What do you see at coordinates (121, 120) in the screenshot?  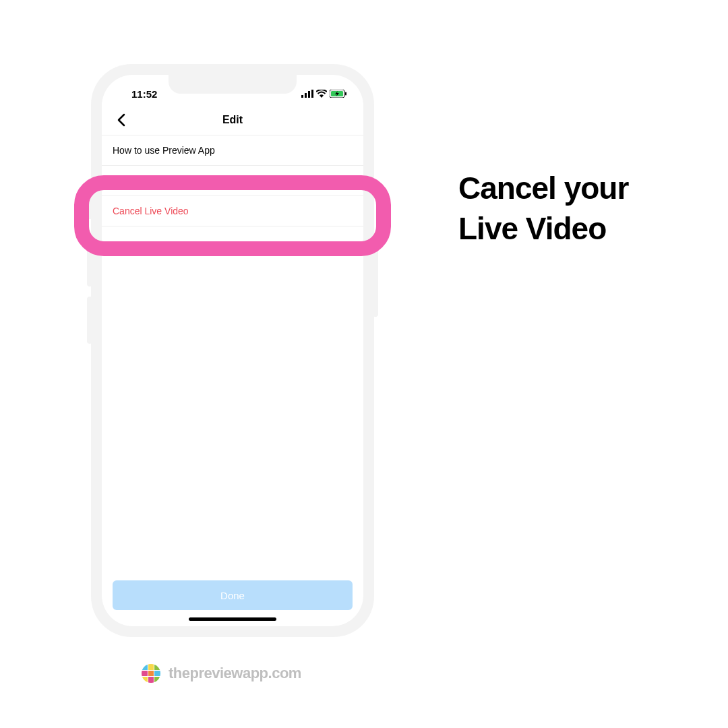 I see `back-button` at bounding box center [121, 120].